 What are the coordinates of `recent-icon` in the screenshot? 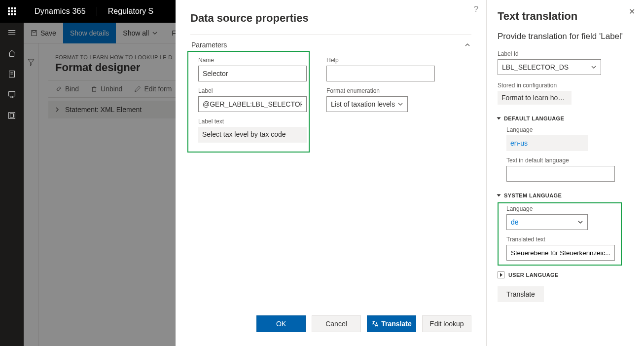 It's located at (12, 74).